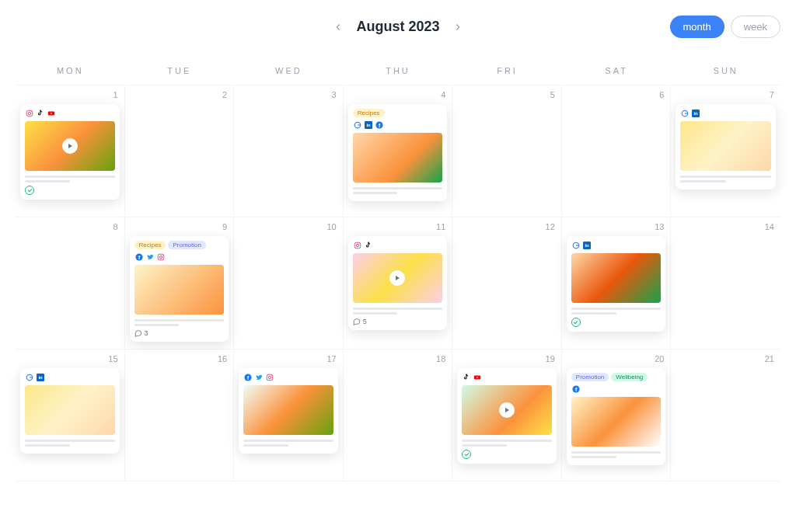 The image size is (796, 532). Describe the element at coordinates (553, 95) in the screenshot. I see `date-number: 5` at that location.